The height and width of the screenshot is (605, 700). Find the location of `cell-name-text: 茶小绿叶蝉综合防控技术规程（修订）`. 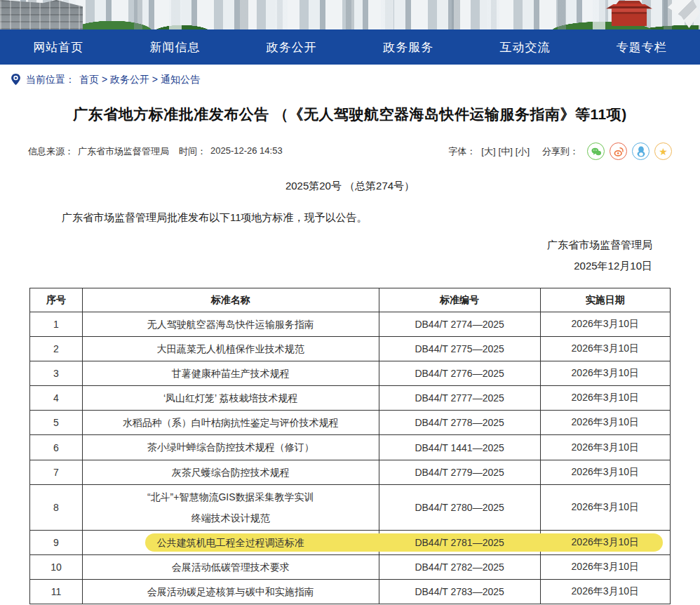

cell-name-text: 茶小绿叶蝉综合防控技术规程（修订） is located at coordinates (231, 447).